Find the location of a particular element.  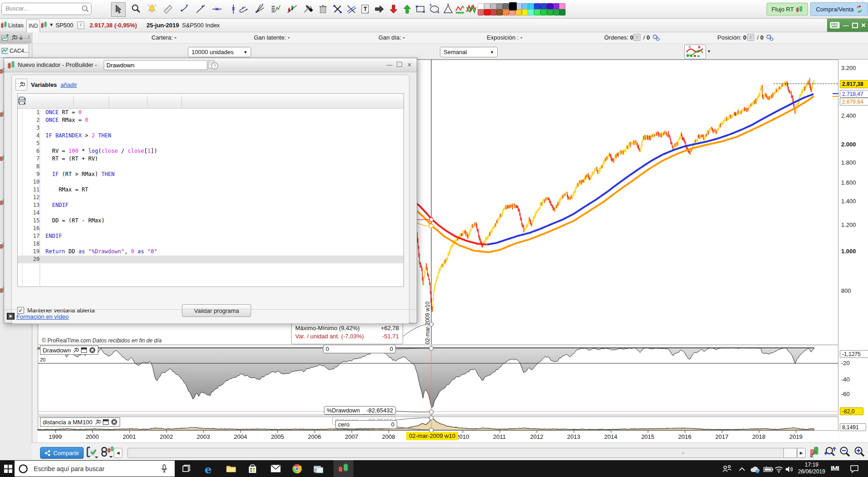

zoom-candle-icon is located at coordinates (815, 452).